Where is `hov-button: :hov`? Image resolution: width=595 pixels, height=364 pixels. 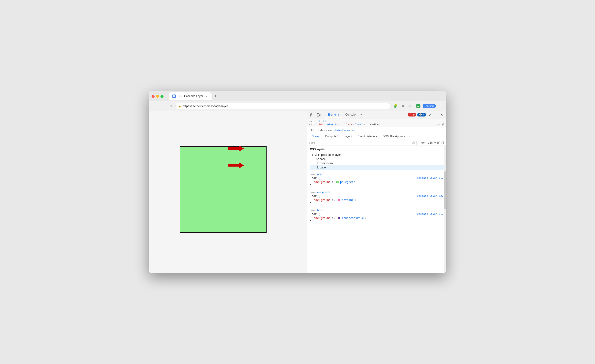
hov-button: :hov is located at coordinates (421, 143).